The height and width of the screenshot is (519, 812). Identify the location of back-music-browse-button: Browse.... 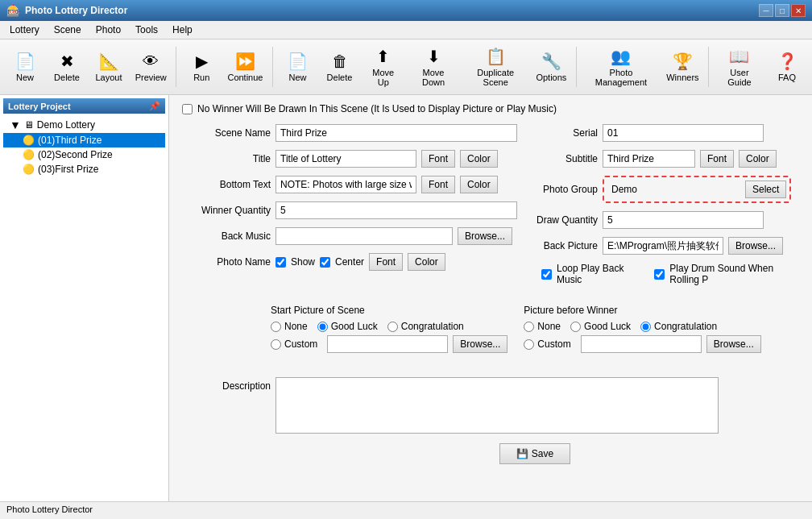
(485, 236).